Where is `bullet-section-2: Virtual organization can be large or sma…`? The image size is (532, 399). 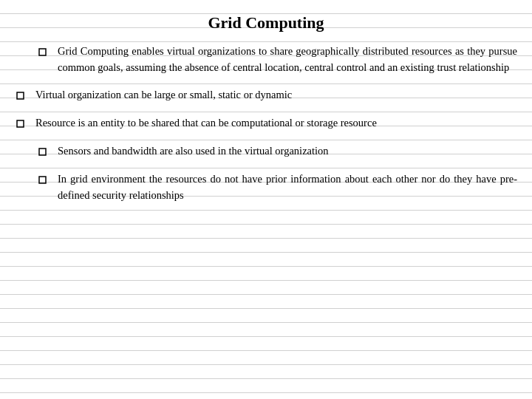
bullet-section-2: Virtual organization can be large or sma… is located at coordinates (266, 95).